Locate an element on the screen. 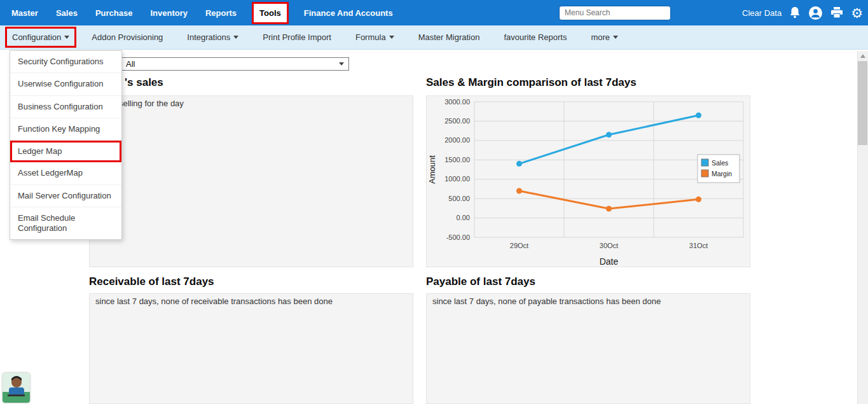  svg-text: 2000.00 is located at coordinates (457, 140).